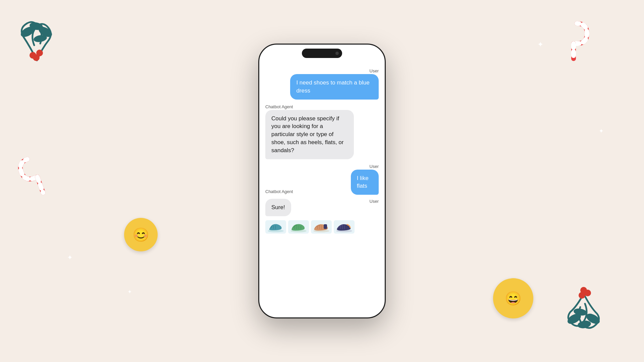 Image resolution: width=644 pixels, height=362 pixels. Describe the element at coordinates (574, 43) in the screenshot. I see `candy-cane-topright` at that location.